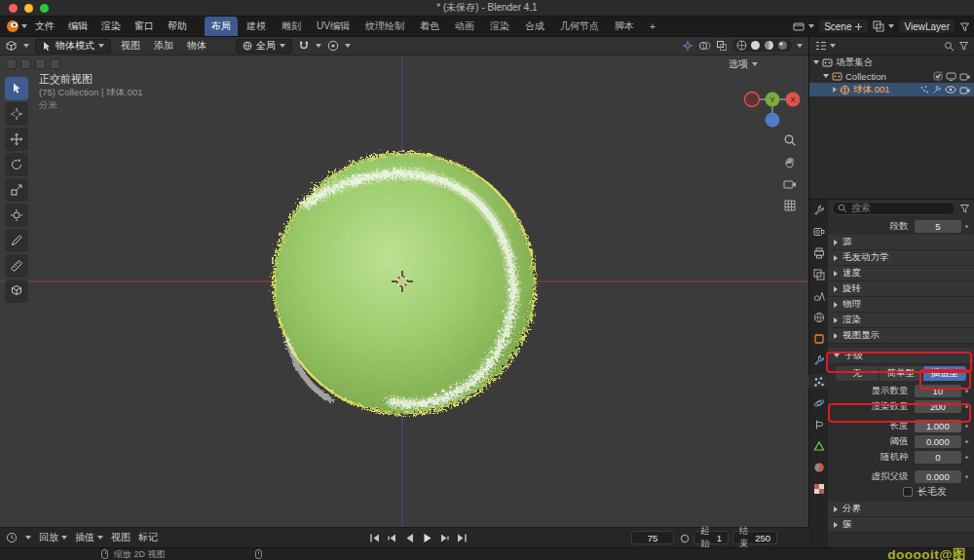  I want to click on search-icon, so click(949, 47).